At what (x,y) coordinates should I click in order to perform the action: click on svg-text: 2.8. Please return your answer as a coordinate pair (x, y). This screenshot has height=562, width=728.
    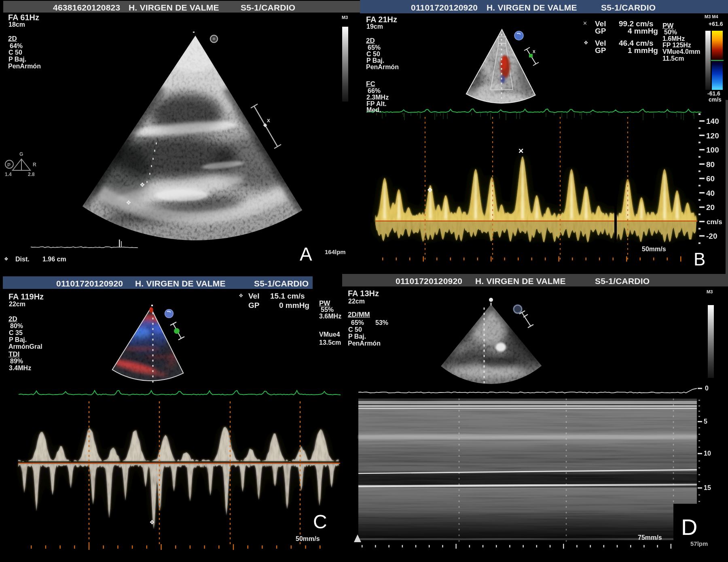
    Looking at the image, I should click on (32, 174).